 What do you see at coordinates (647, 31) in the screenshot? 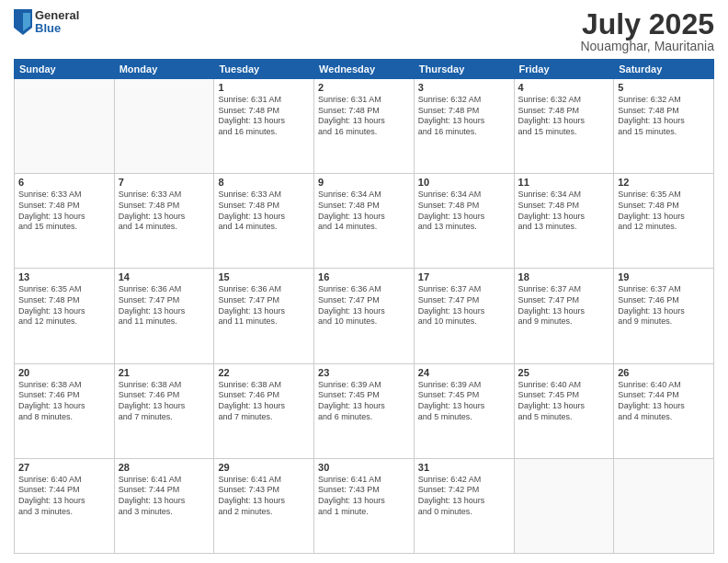
I see `title-block: July 2025 Nouamghar, Mauritania` at bounding box center [647, 31].